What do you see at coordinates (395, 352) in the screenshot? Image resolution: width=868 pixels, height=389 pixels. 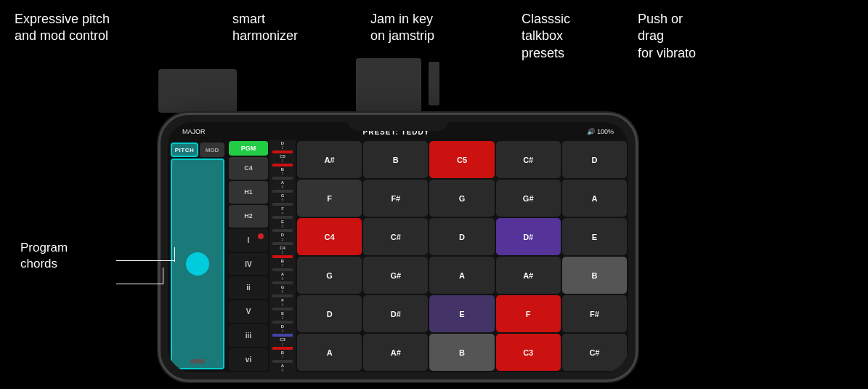 I see `key-Asharp-r5: A#` at bounding box center [395, 352].